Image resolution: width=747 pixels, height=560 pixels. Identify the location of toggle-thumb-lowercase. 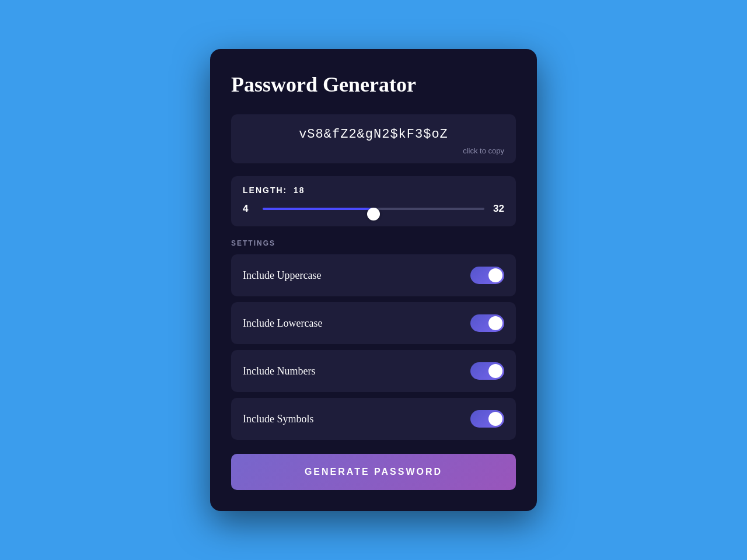
(495, 323).